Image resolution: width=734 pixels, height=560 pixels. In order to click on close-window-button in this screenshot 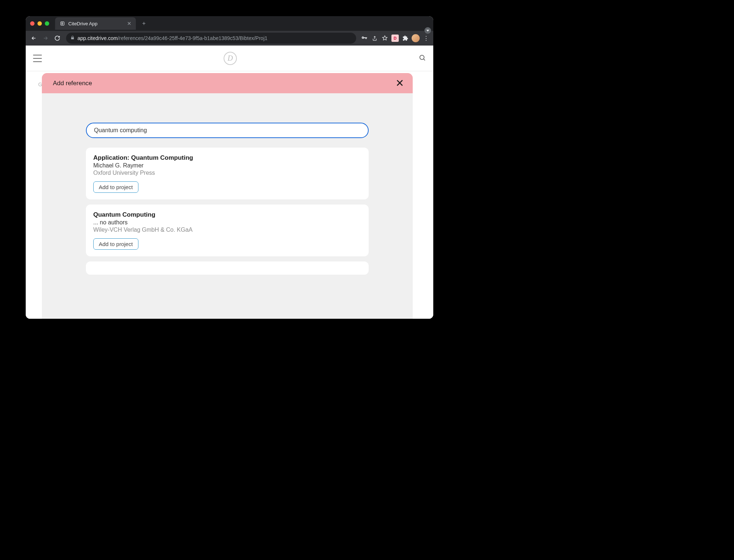, I will do `click(32, 24)`.